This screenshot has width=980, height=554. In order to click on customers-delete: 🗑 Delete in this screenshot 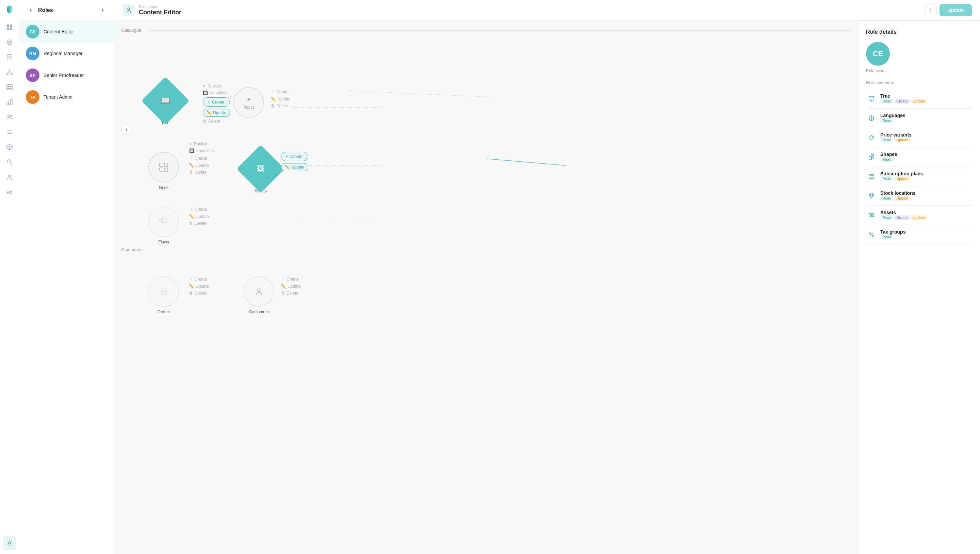, I will do `click(291, 293)`.